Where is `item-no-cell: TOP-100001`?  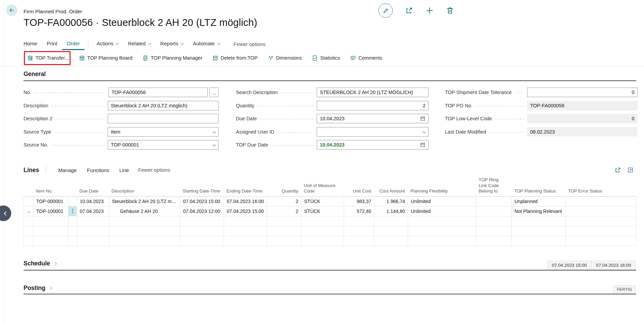 item-no-cell: TOP-100001 is located at coordinates (51, 211).